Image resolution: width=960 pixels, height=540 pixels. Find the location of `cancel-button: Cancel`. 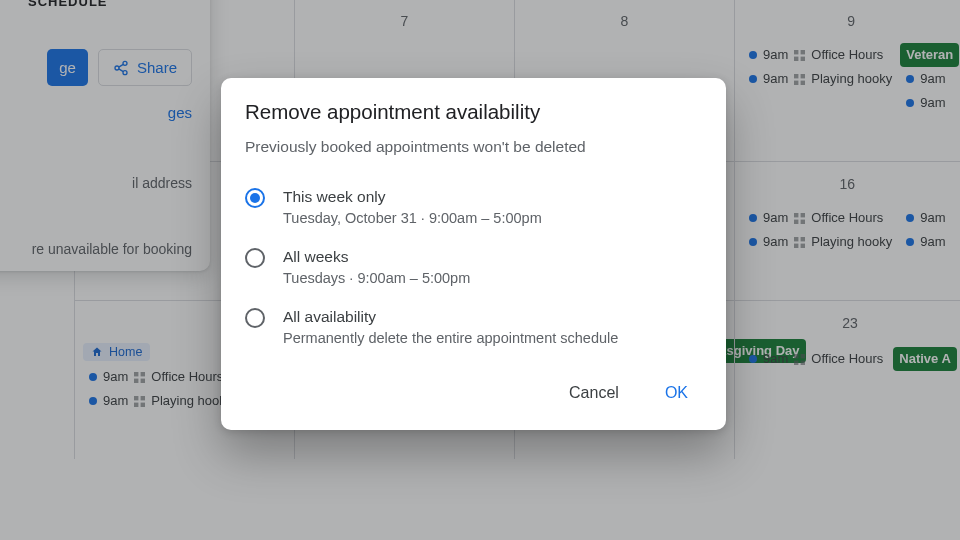

cancel-button: Cancel is located at coordinates (594, 393).